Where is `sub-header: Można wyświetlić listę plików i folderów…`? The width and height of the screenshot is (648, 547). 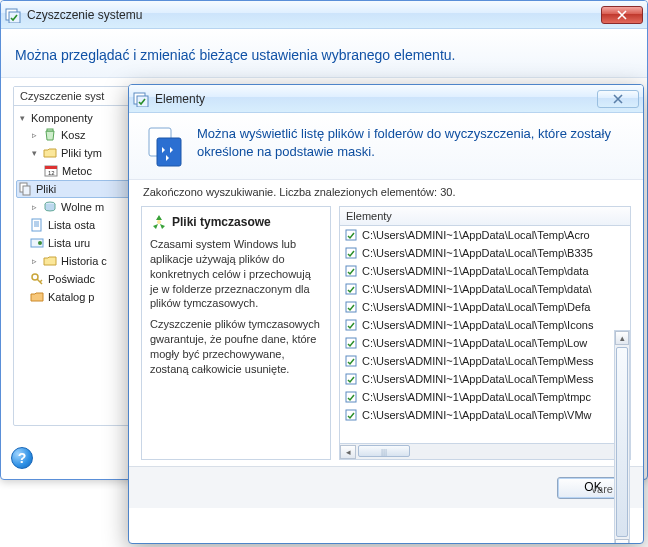
sub-header: Można wyświetlić listę plików i folderów… is located at coordinates (386, 146).